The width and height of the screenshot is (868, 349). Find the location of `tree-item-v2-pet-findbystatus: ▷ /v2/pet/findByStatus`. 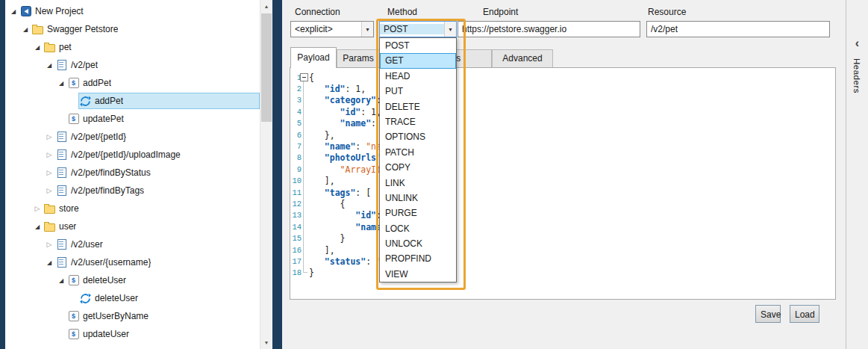

tree-item-v2-pet-findbystatus: ▷ /v2/pet/findByStatus is located at coordinates (133, 173).